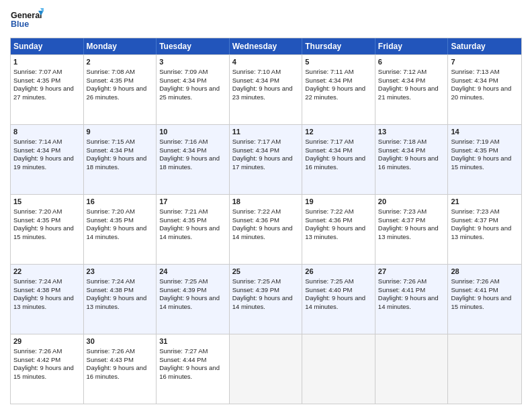 Image resolution: width=532 pixels, height=411 pixels. I want to click on day-cell-22: 22 Sunrise: 7:24 AM Sunset: 4:38 PM Dayl…, so click(47, 300).